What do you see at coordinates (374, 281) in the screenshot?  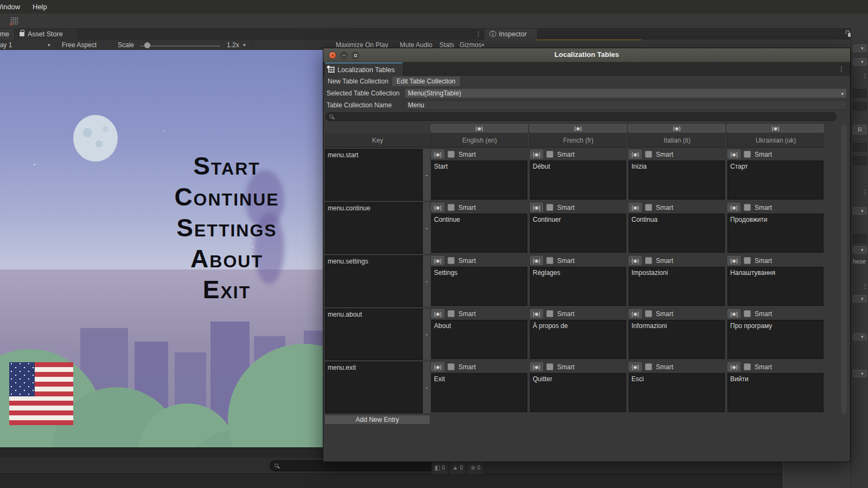 I see `key-cell: menu.settings` at bounding box center [374, 281].